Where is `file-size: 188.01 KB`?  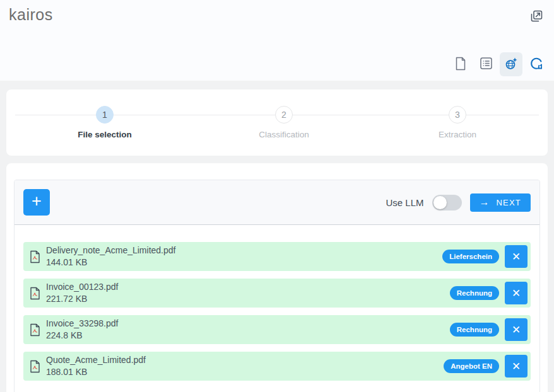 file-size: 188.01 KB is located at coordinates (96, 372).